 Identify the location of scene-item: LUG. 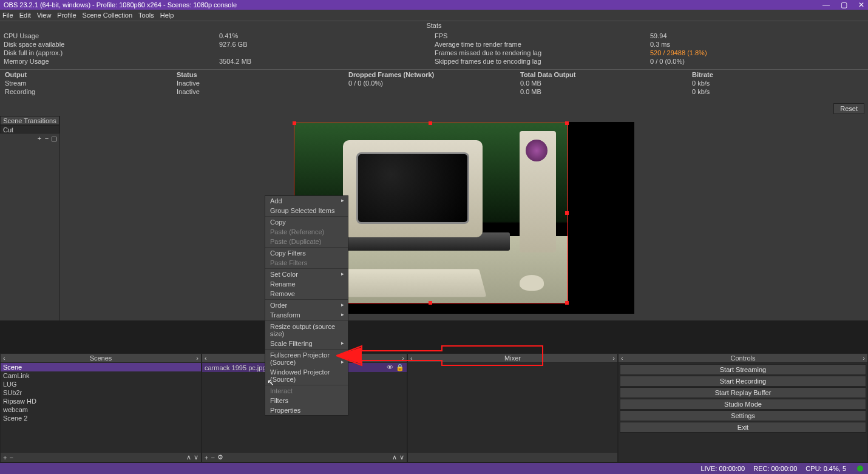
(101, 384).